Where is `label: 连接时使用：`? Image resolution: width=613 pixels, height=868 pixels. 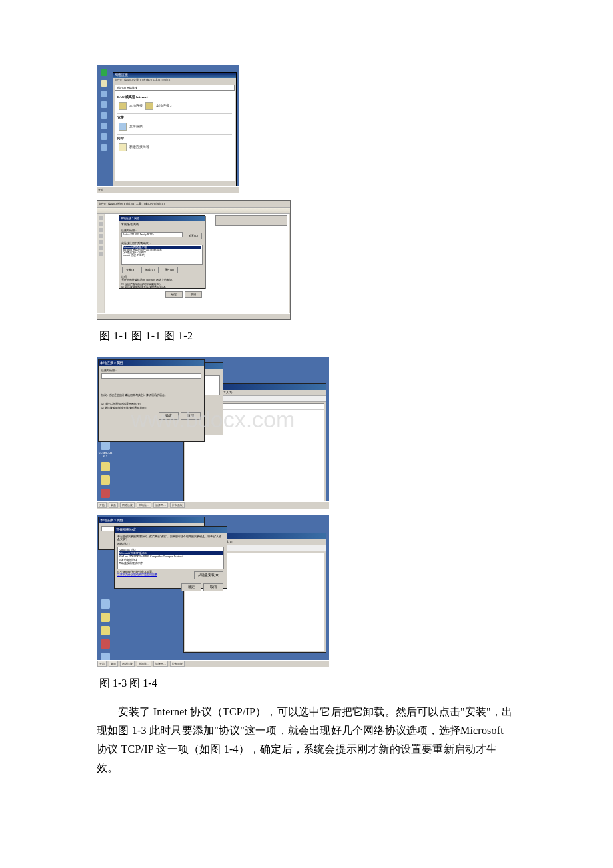 label: 连接时使用： is located at coordinates (151, 371).